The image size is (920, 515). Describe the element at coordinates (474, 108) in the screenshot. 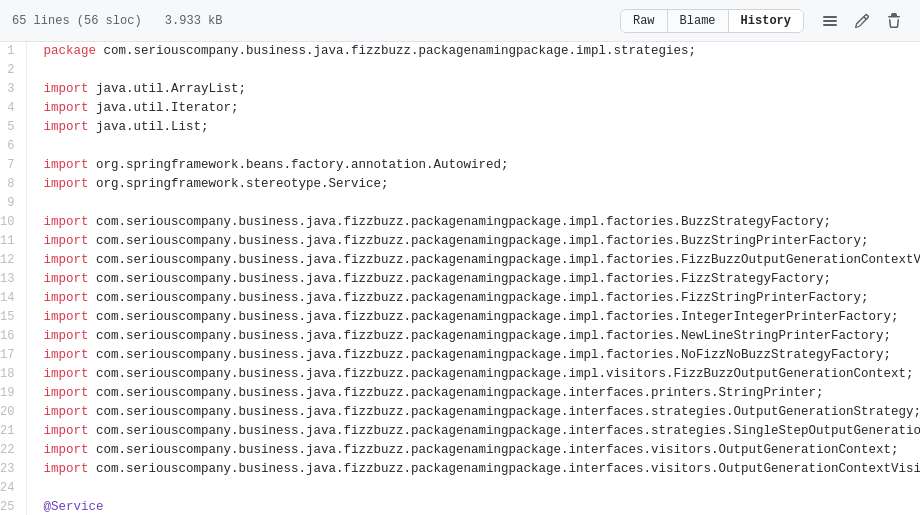

I see `line-code: import java.util.Iterator;` at that location.